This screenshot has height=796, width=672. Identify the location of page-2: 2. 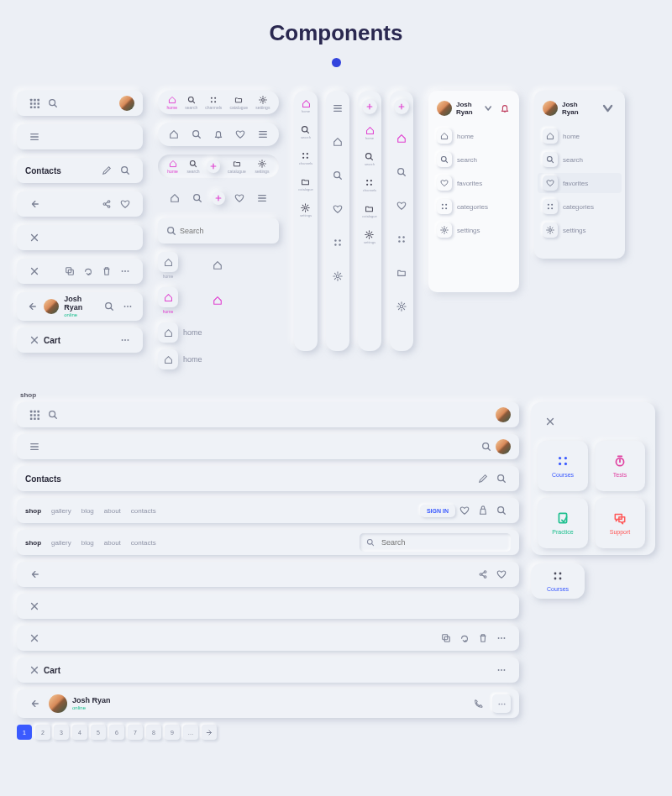
(43, 732).